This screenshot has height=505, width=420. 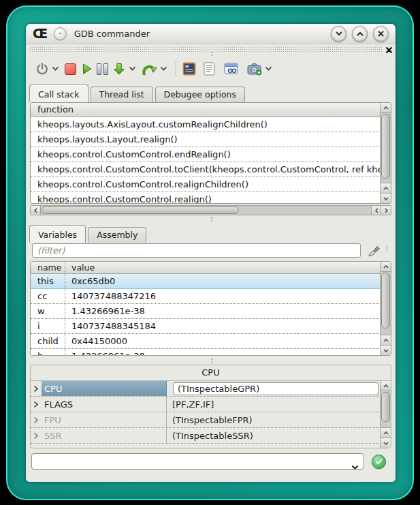 I want to click on register-value: (TInspectableSSR), so click(x=274, y=435).